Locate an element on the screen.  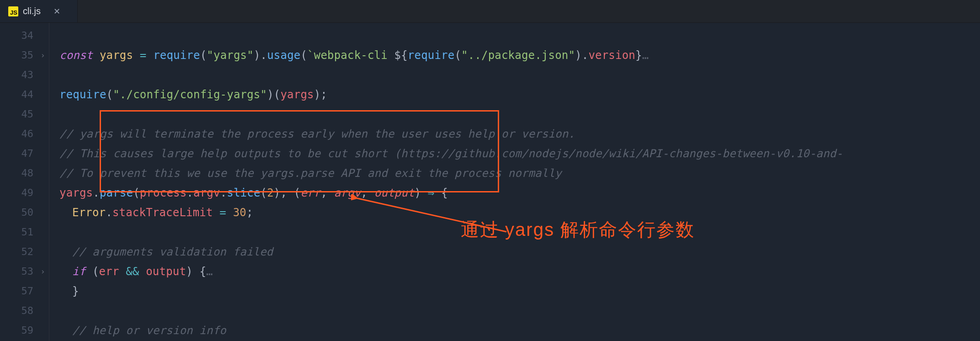
line-number: 44 is located at coordinates (27, 94).